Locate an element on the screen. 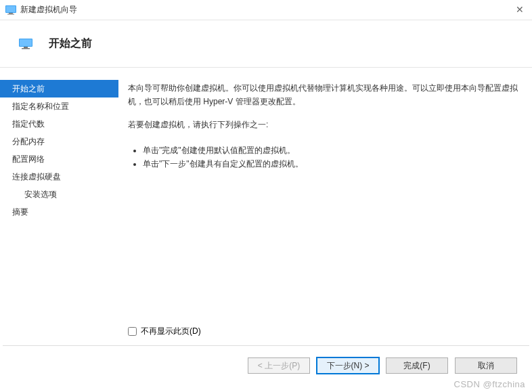  skip-checkbox is located at coordinates (133, 332).